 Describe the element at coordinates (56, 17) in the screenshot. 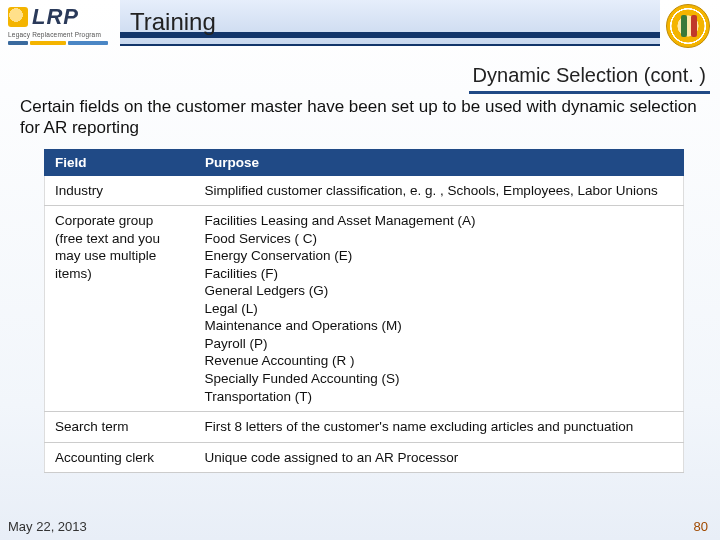

I see `logo-text: LRP` at that location.